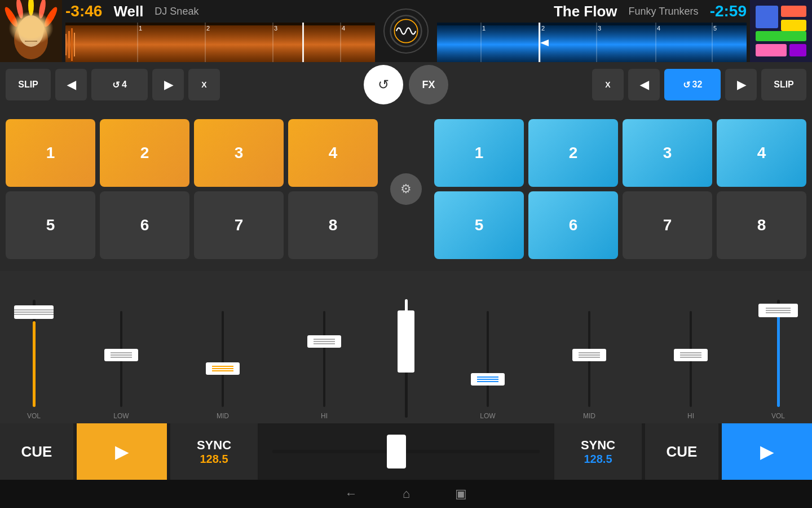 The height and width of the screenshot is (508, 812). What do you see at coordinates (767, 452) in the screenshot?
I see `right-play-button: ▶` at bounding box center [767, 452].